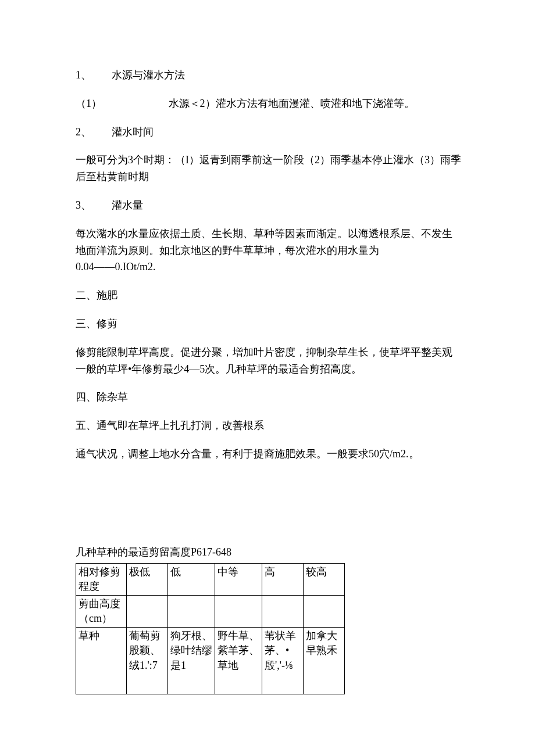 The height and width of the screenshot is (756, 535). I want to click on section-3-title: 灌水量, so click(127, 205).